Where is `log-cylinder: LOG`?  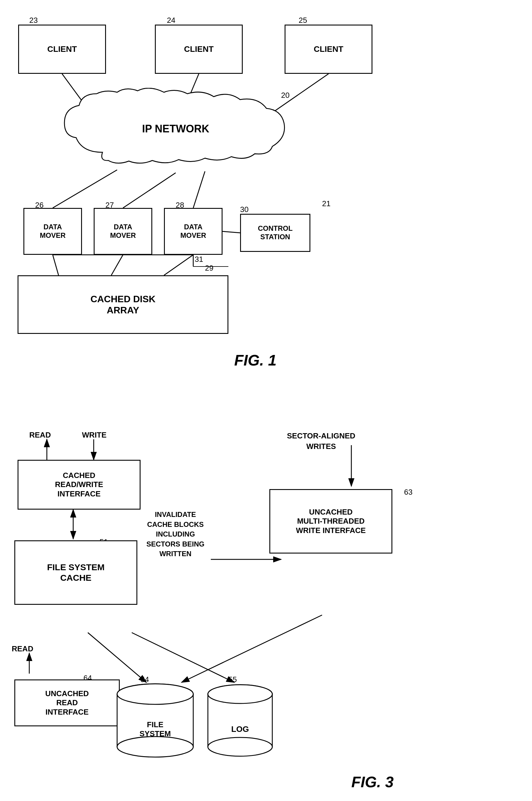 log-cylinder: LOG is located at coordinates (240, 721).